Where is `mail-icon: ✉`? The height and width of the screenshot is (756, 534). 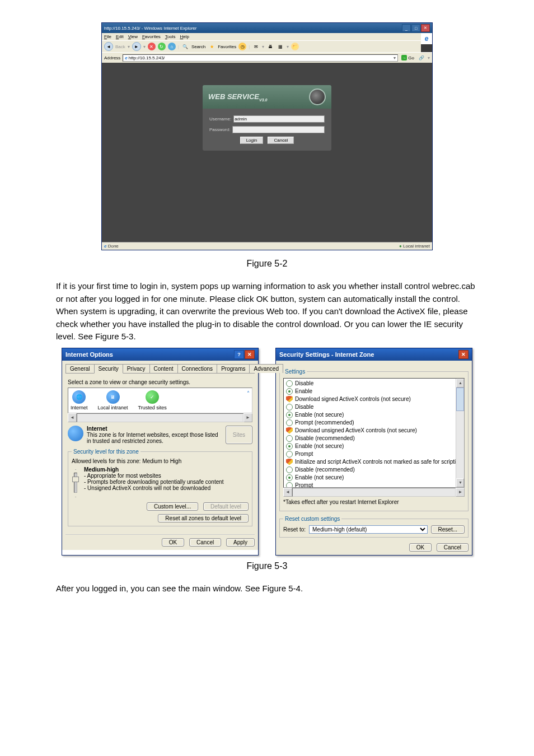
mail-icon: ✉ is located at coordinates (256, 46).